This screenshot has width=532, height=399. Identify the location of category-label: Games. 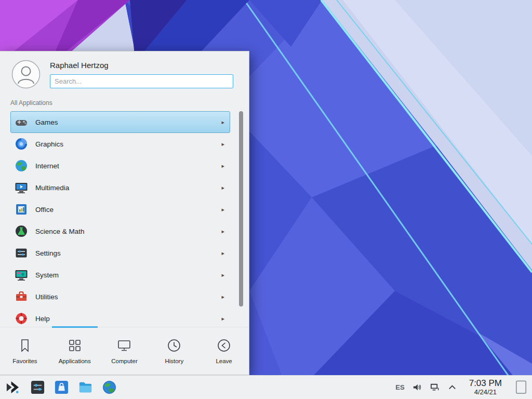
(125, 123).